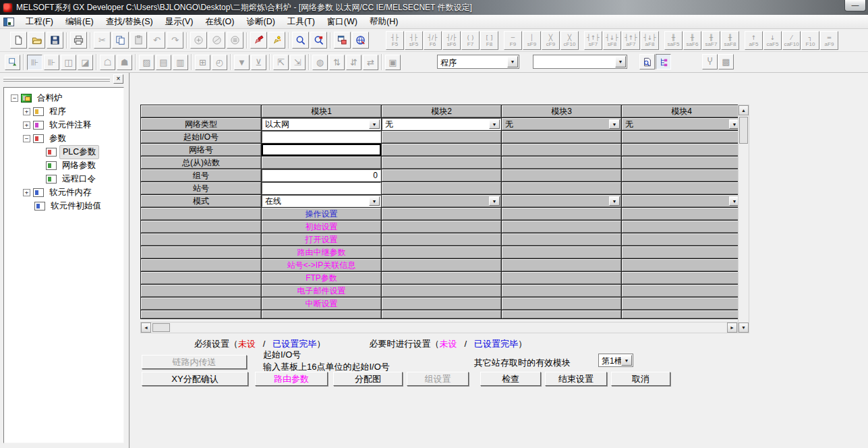  What do you see at coordinates (730, 40) in the screenshot?
I see `ladder-pulse-op4-button: ╫saF8` at bounding box center [730, 40].